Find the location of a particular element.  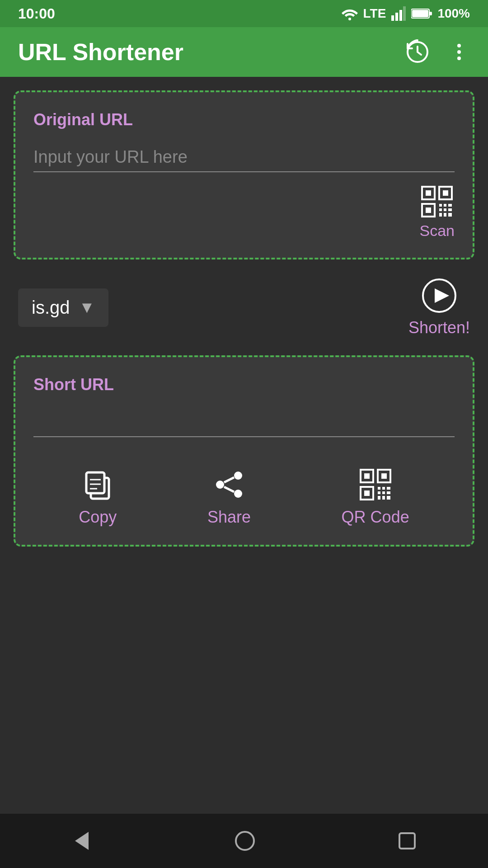

battery-icon is located at coordinates (422, 14).